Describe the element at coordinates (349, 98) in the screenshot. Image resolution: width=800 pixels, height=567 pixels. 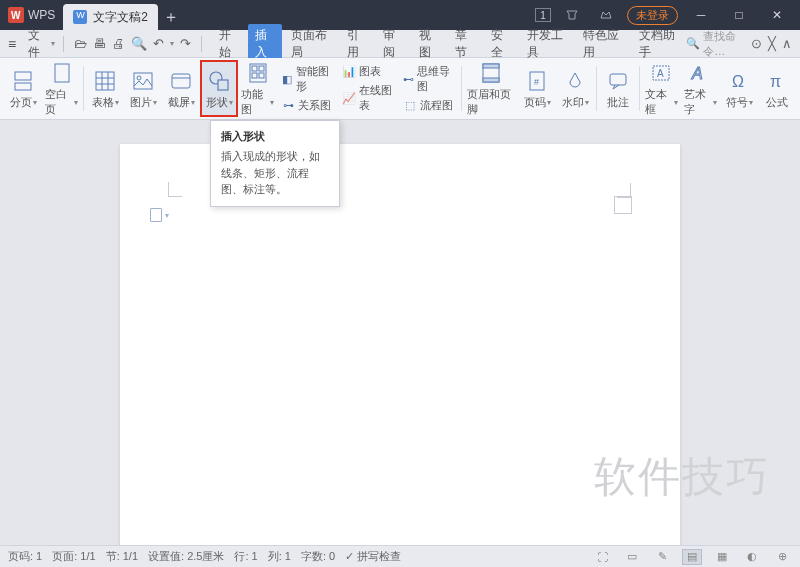
I see `online-chart-icon: 📈` at that location.